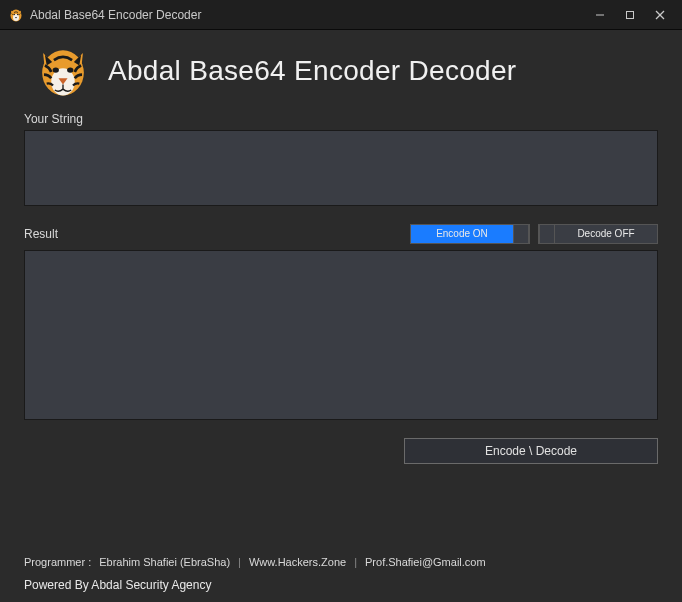 Image resolution: width=682 pixels, height=602 pixels. I want to click on your-string-label: Your String, so click(341, 119).